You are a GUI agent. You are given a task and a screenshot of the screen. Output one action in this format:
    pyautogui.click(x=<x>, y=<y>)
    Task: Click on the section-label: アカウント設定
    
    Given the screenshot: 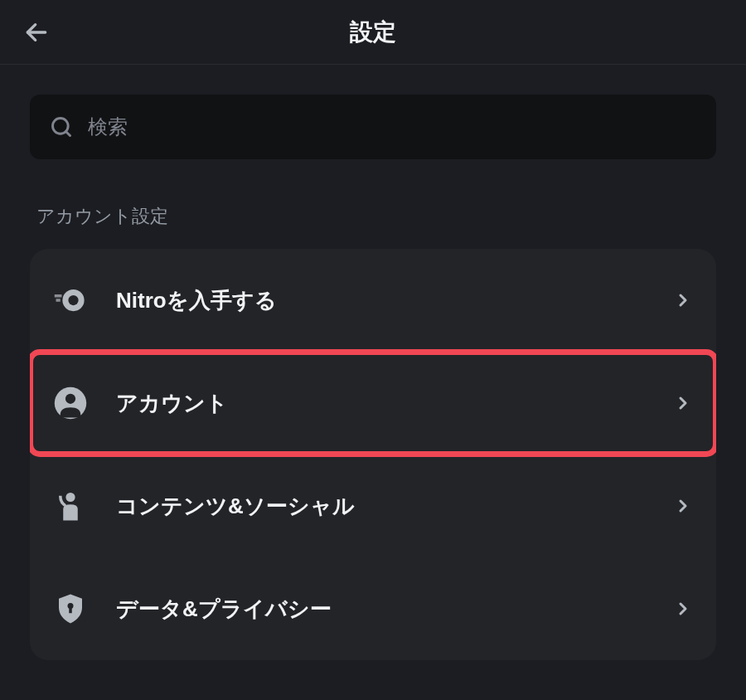 What is the action you would take?
    pyautogui.click(x=373, y=216)
    